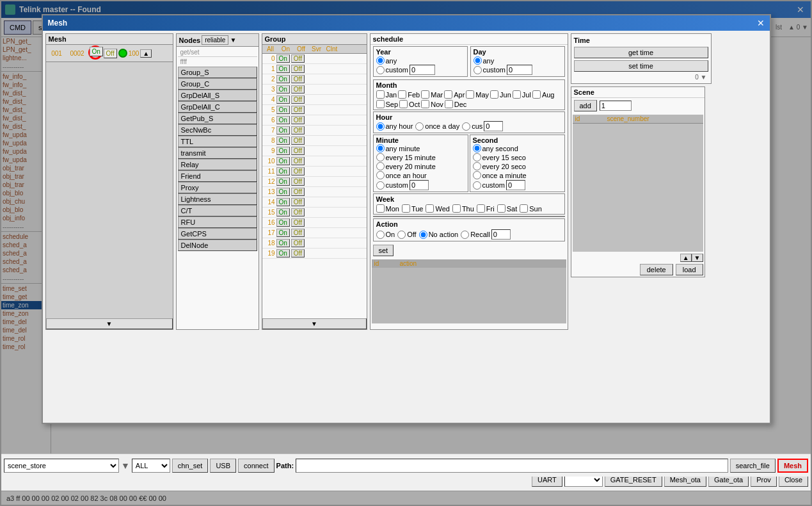  What do you see at coordinates (151, 466) in the screenshot?
I see `all-dropdown: ALL` at bounding box center [151, 466].